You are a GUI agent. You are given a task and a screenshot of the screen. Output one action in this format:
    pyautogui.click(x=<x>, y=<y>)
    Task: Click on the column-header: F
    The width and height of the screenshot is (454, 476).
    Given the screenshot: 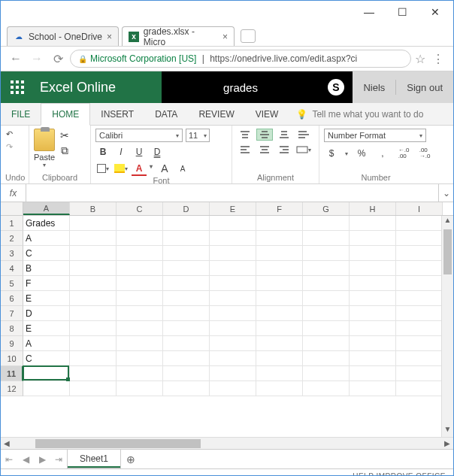 What is the action you would take?
    pyautogui.click(x=280, y=209)
    